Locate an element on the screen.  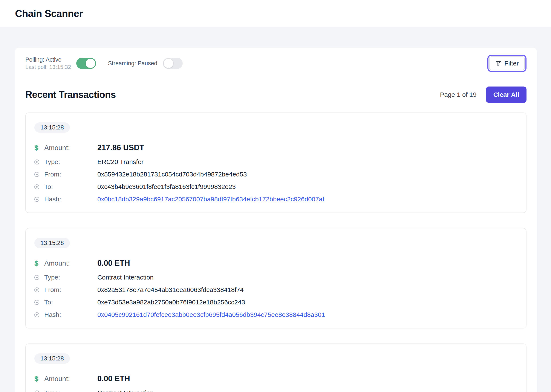
to-row: To: 0xe73d53e3a982ab2750a0b76f9012e18b25… is located at coordinates (276, 302).